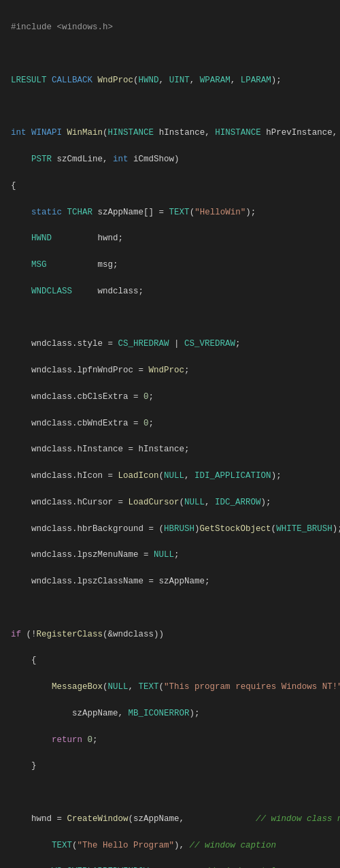 The height and width of the screenshot is (868, 340). What do you see at coordinates (170, 266) in the screenshot?
I see `line-10: MSG msg;` at bounding box center [170, 266].